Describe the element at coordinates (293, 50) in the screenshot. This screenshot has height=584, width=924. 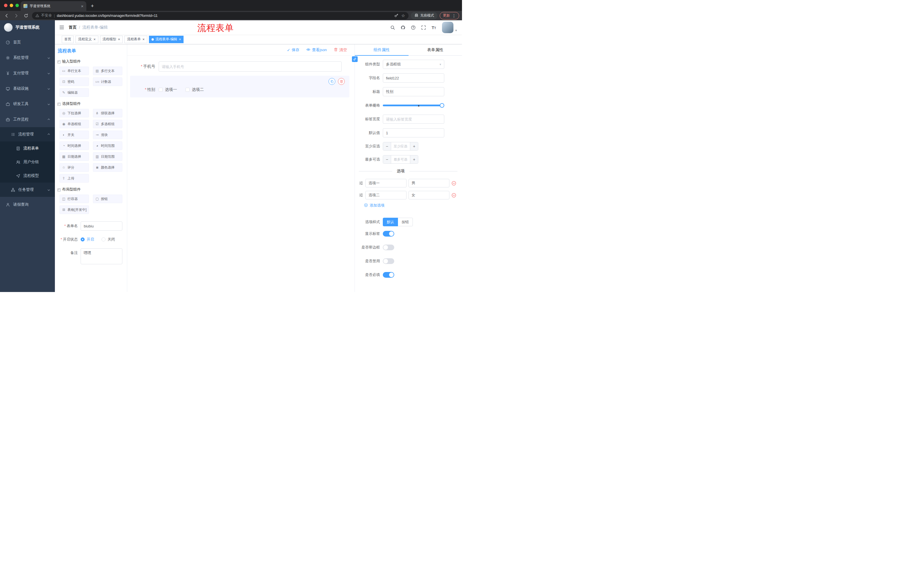
I see `save-button: ✓ 保存` at that location.